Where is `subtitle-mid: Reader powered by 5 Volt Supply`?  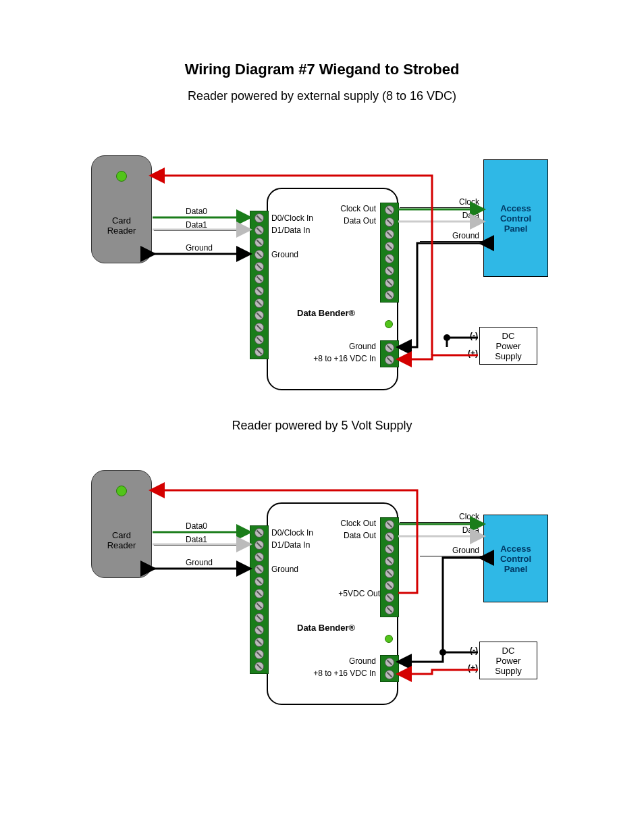
subtitle-mid: Reader powered by 5 Volt Supply is located at coordinates (322, 425).